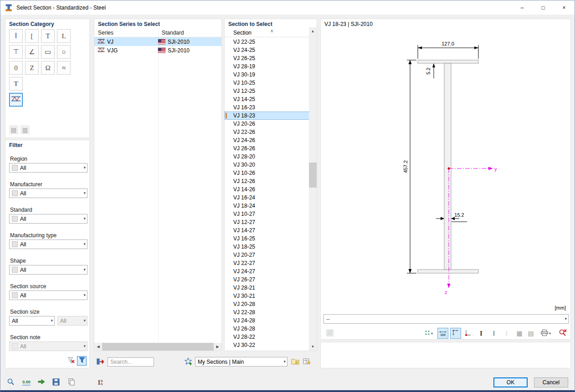 Image resolution: width=575 pixels, height=392 pixels. Describe the element at coordinates (267, 91) in the screenshot. I see `section-list-item: VJ 12-25` at that location.